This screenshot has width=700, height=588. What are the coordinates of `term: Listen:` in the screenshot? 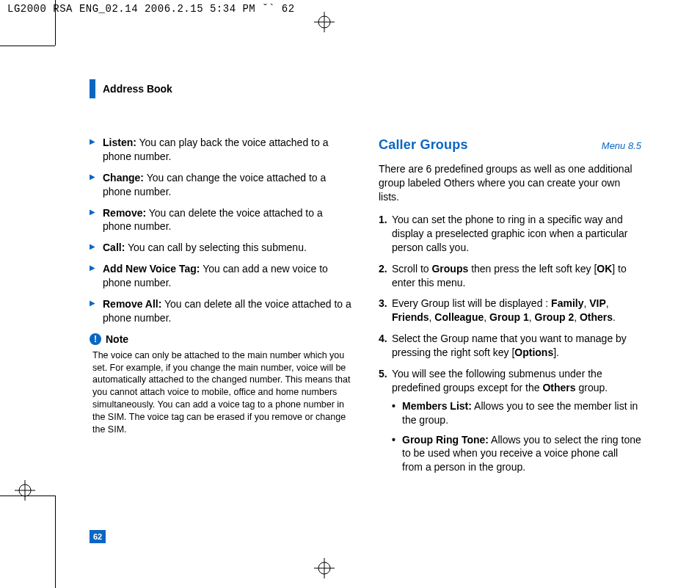 It's located at (120, 142).